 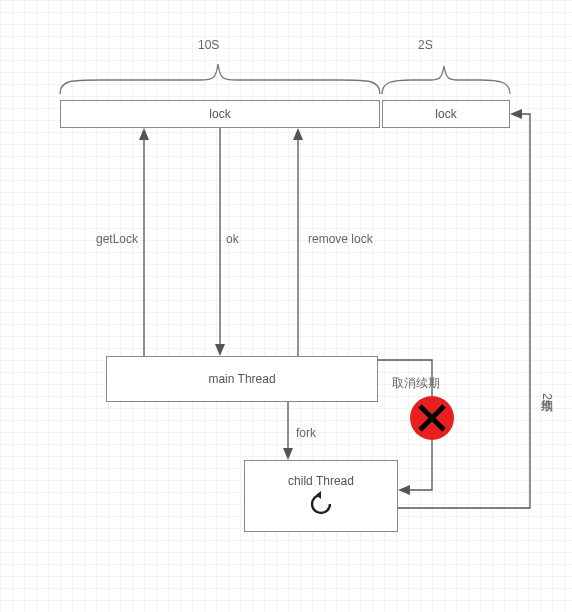 I want to click on lock-right-label: lock, so click(x=446, y=114).